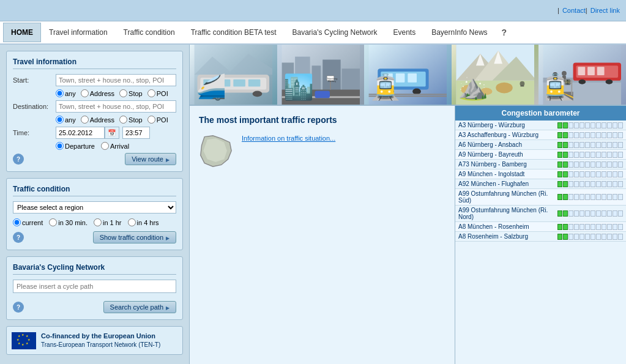  Describe the element at coordinates (508, 135) in the screenshot. I see `congestion-label: A3 Aschaffenburg - Würzburg` at that location.